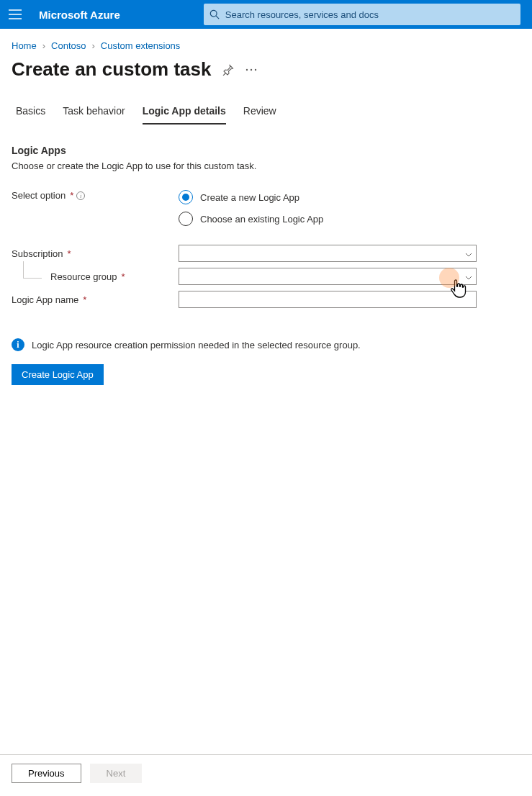 This screenshot has height=796, width=532. I want to click on logic-app-name-input, so click(328, 299).